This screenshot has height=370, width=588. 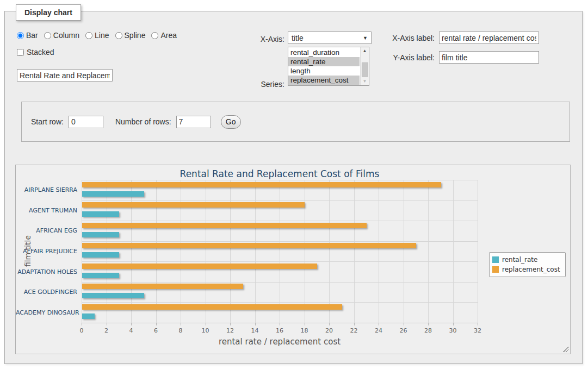 What do you see at coordinates (154, 36) in the screenshot?
I see `chart-type-radio-area` at bounding box center [154, 36].